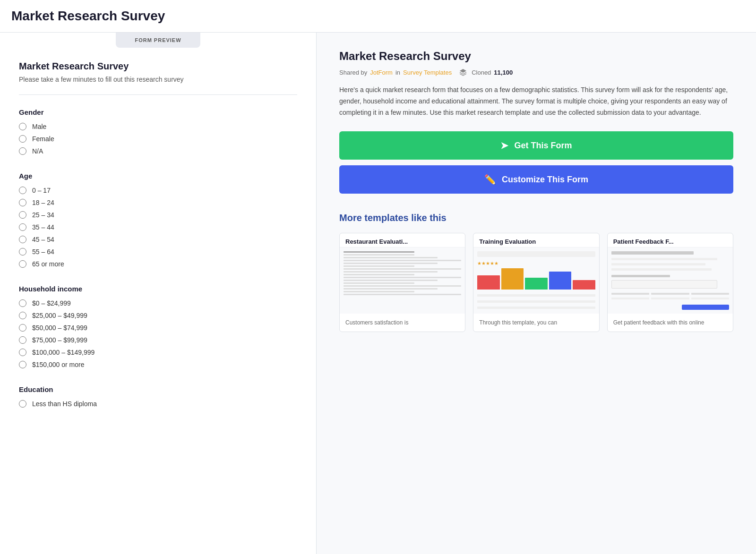  What do you see at coordinates (158, 289) in the screenshot?
I see `section-income-label: Household income` at bounding box center [158, 289].